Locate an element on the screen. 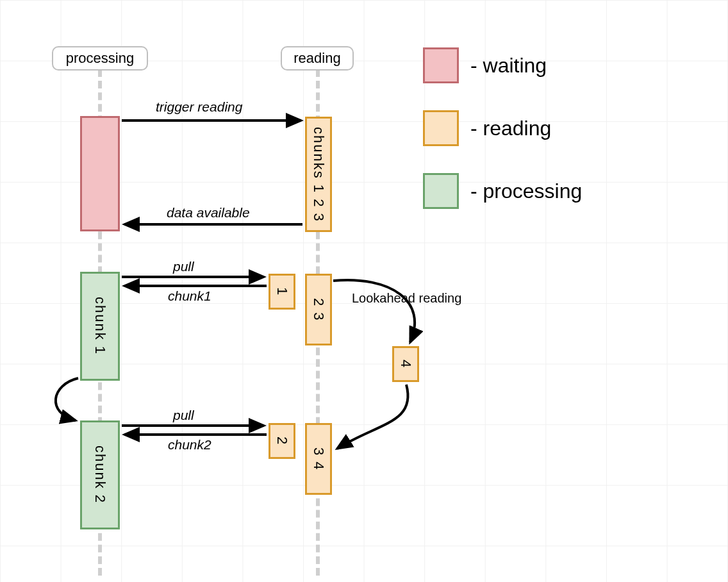  legend-row-processing: - processing is located at coordinates (502, 191).